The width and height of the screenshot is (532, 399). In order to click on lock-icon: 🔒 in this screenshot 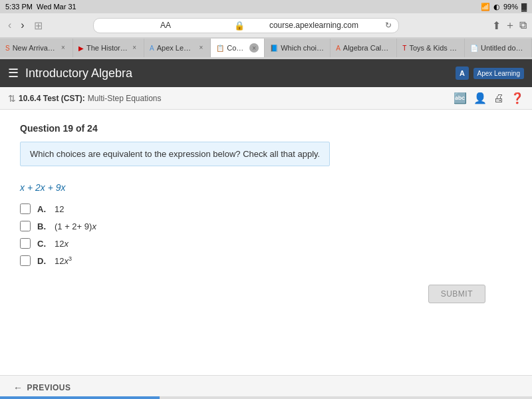, I will do `click(239, 25)`.